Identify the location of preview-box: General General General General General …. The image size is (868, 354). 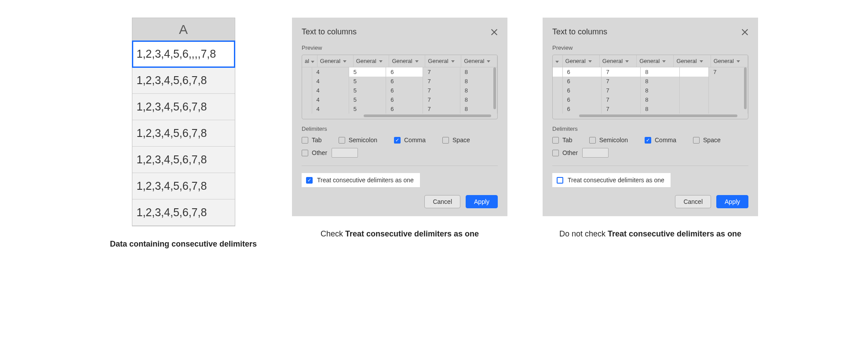
(650, 87).